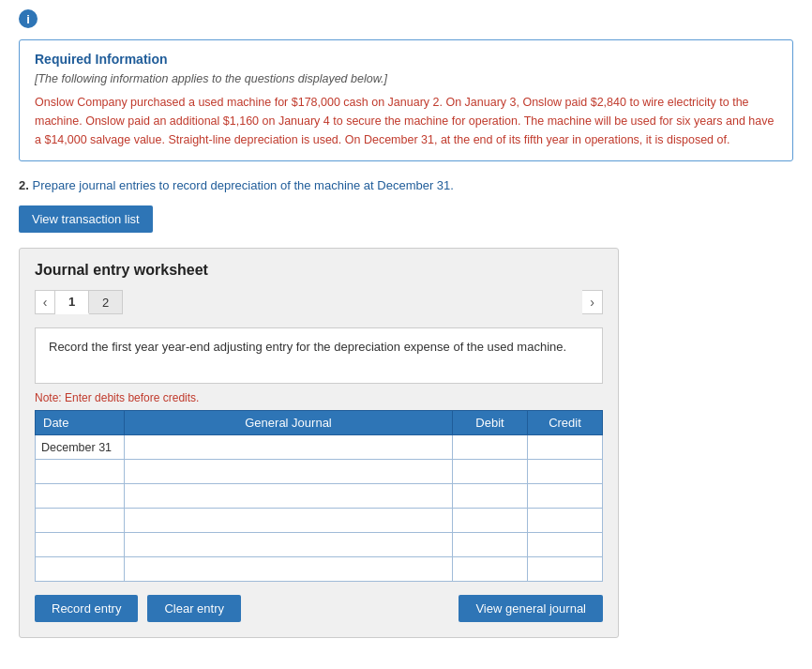  What do you see at coordinates (45, 302) in the screenshot?
I see `left-arrow-icon: ‹` at bounding box center [45, 302].